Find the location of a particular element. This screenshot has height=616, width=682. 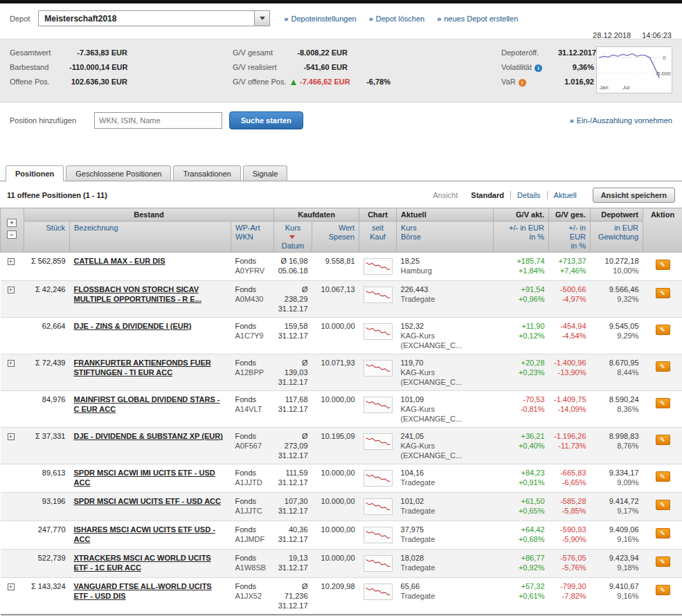

col-gewichtung: Gewichtung is located at coordinates (618, 237).